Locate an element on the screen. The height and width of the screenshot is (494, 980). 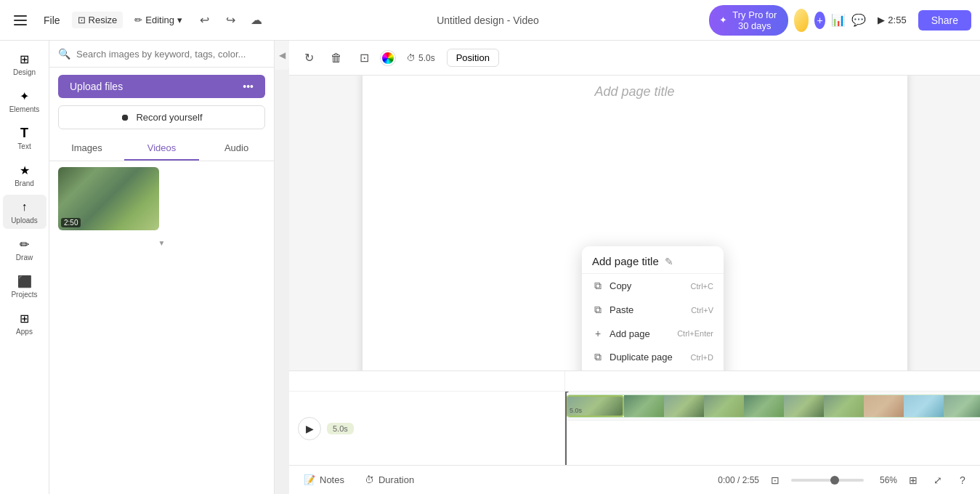
zoom-slider is located at coordinates (827, 480).